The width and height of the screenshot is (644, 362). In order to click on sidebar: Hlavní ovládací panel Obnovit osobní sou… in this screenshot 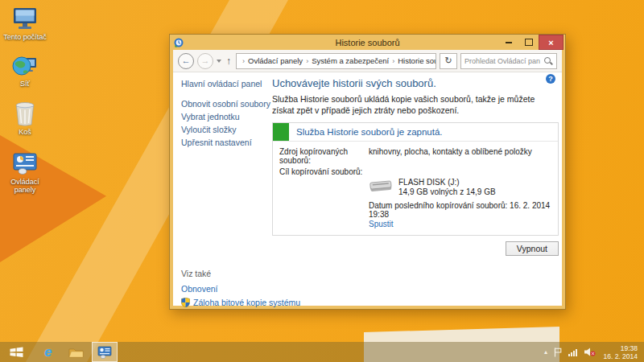, I will do `click(226, 114)`.